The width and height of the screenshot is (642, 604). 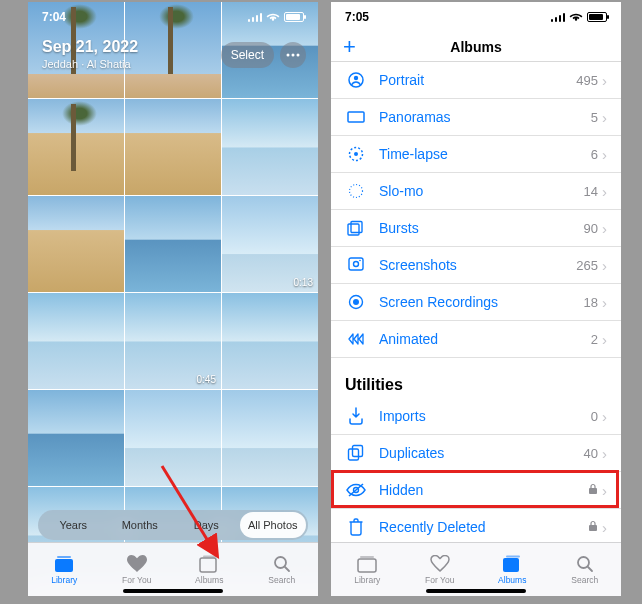 What do you see at coordinates (476, 490) in the screenshot?
I see `album-row-hidden: Hidden ›` at bounding box center [476, 490].